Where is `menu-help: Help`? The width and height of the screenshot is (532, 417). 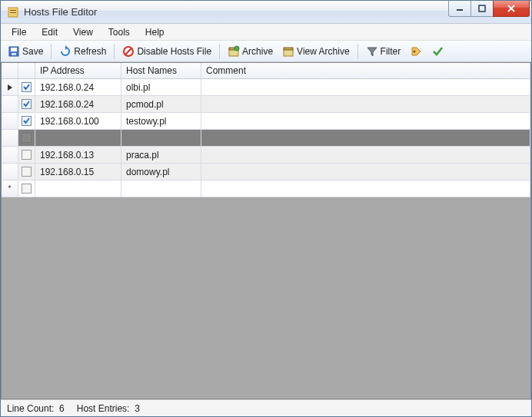
menu-help: Help is located at coordinates (155, 32).